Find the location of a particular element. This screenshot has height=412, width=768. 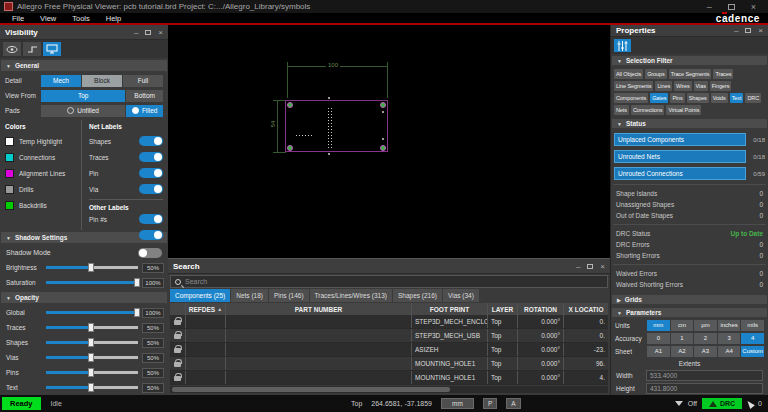

sheet-option-button: A3 is located at coordinates (706, 352).